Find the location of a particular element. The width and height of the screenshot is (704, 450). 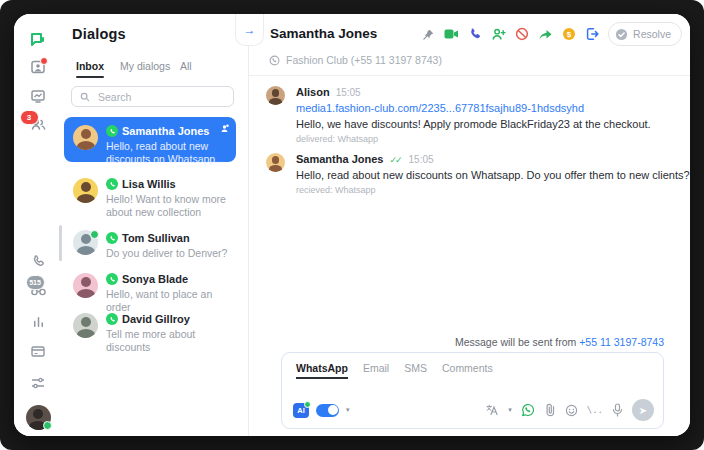

message-author: Samantha Jones is located at coordinates (340, 159).